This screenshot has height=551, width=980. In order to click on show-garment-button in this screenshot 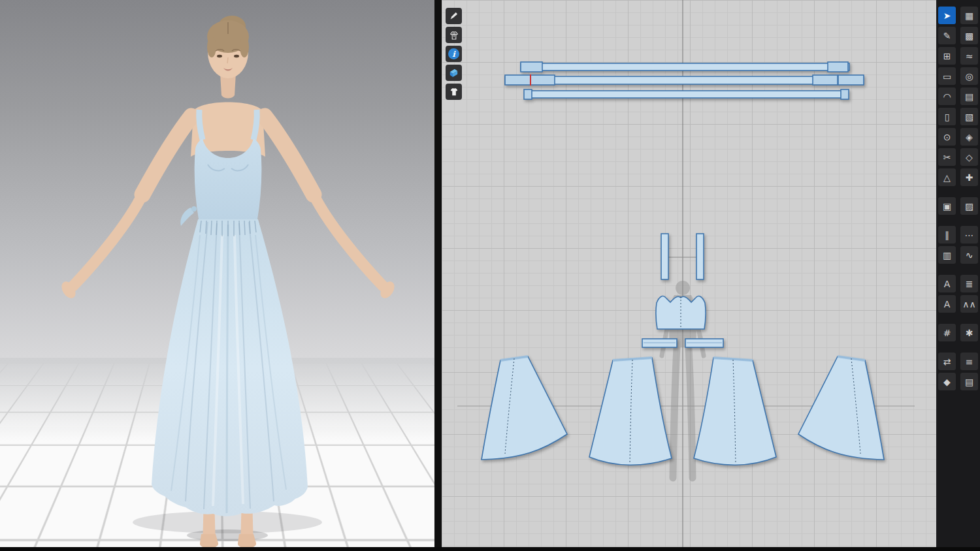, I will do `click(453, 91)`.